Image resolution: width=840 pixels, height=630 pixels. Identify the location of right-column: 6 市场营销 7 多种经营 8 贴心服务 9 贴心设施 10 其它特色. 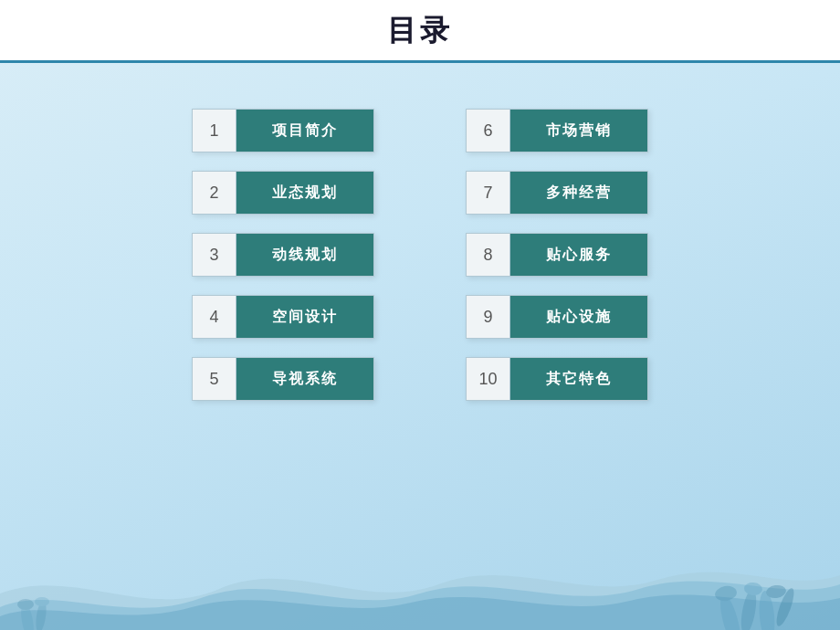
(557, 255).